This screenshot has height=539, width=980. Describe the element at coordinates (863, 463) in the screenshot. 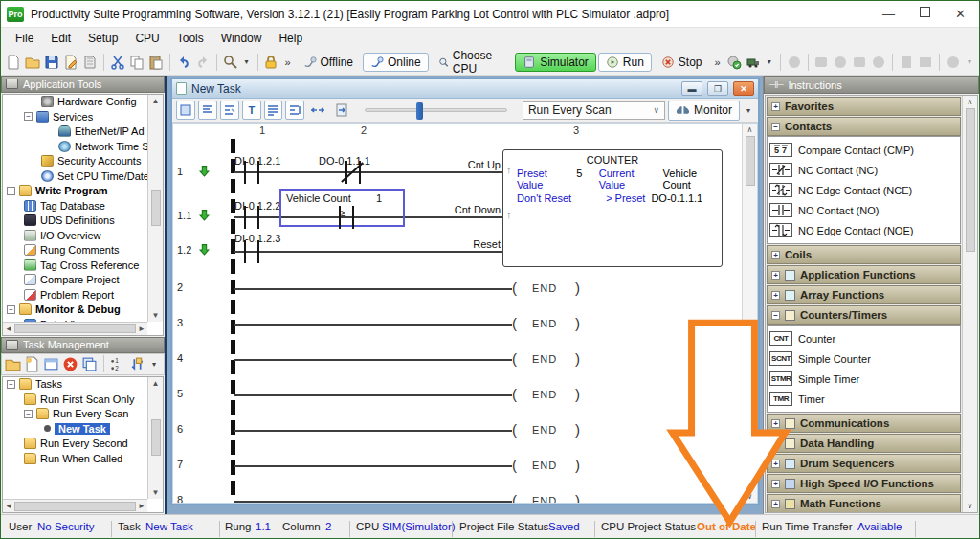

I see `section-drum-sequencers: Drum Sequencers` at that location.